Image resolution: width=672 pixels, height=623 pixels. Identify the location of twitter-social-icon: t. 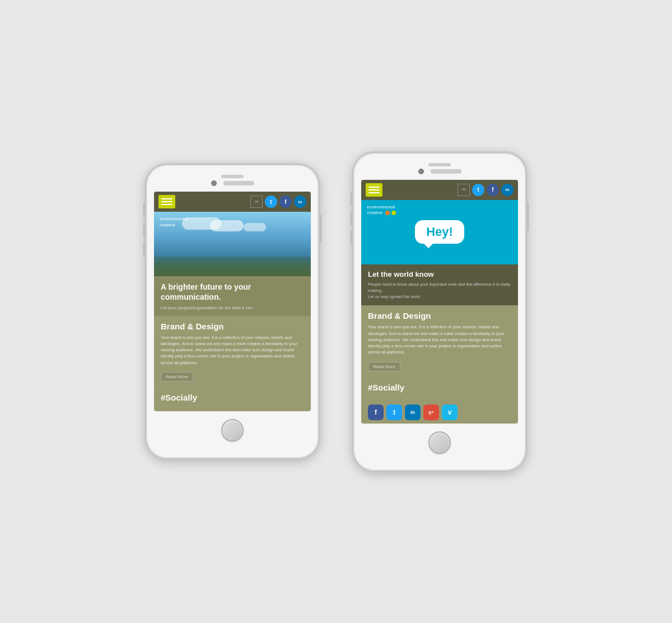
(394, 412).